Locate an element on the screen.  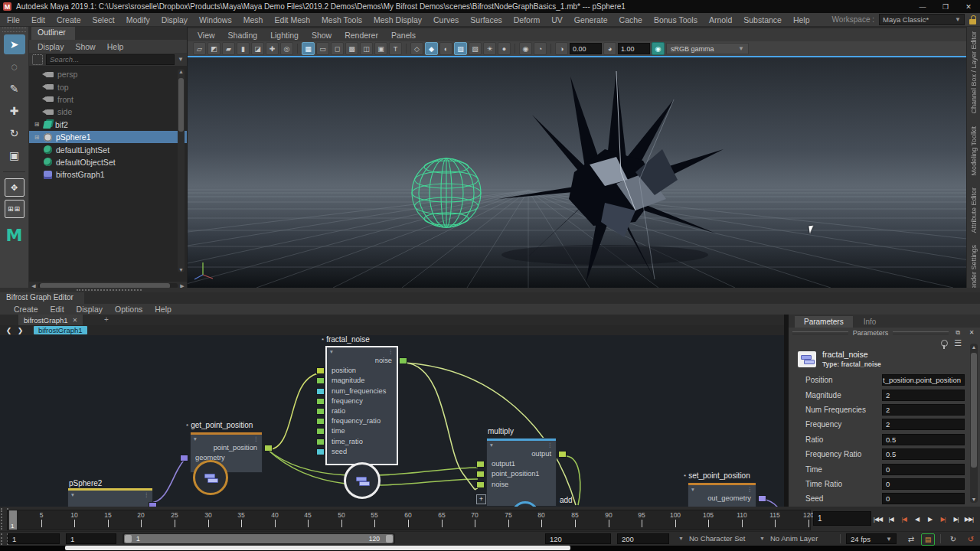
image-plane-icon: ◪ is located at coordinates (257, 49).